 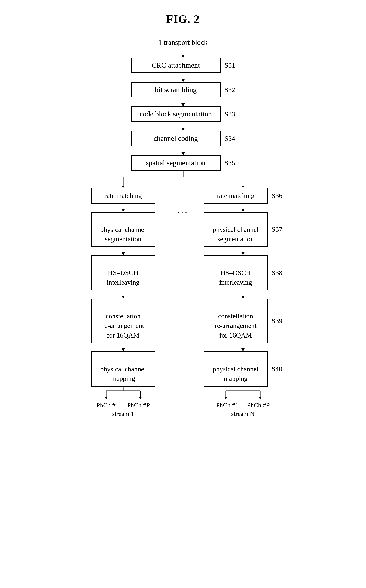 What do you see at coordinates (243, 393) in the screenshot?
I see `right-output-svg` at bounding box center [243, 393].